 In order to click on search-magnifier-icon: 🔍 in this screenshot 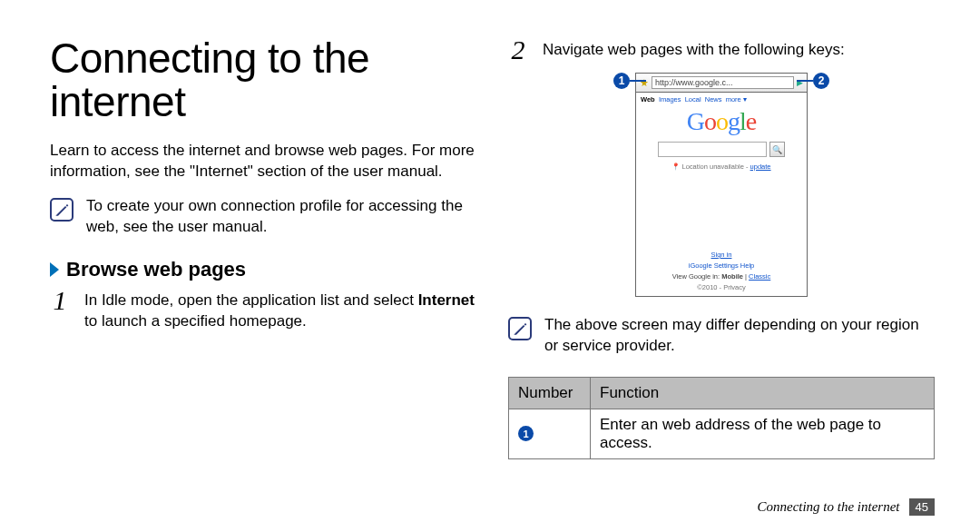, I will do `click(777, 149)`.